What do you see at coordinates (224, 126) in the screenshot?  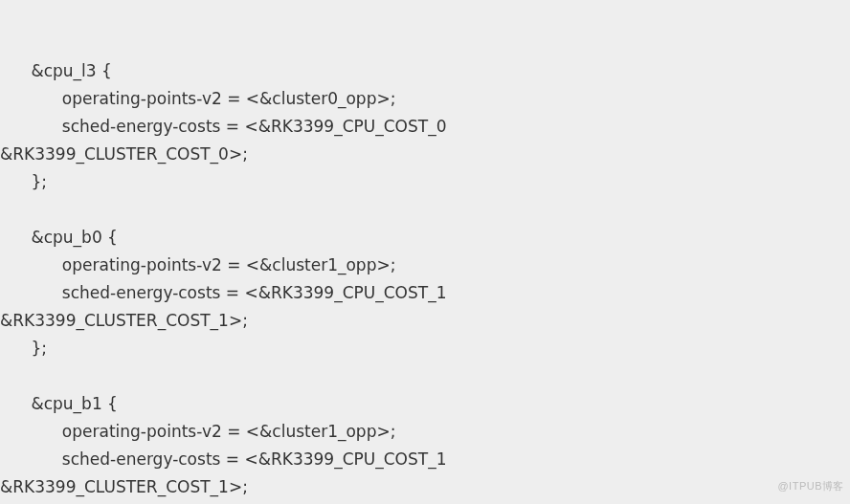 I see `code-line: sched-energy-costs = <&RK3399_CPU_COST_0` at bounding box center [224, 126].